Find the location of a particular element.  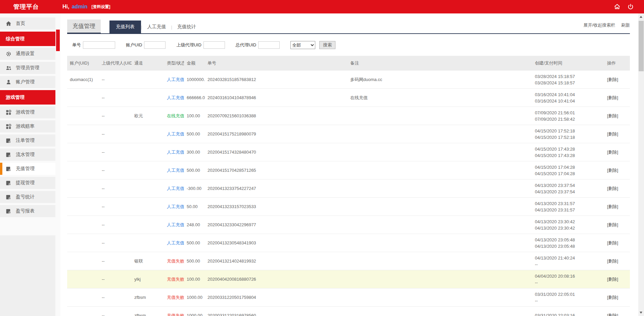

sidebar-item-label: 游戏管理 is located at coordinates (25, 112).